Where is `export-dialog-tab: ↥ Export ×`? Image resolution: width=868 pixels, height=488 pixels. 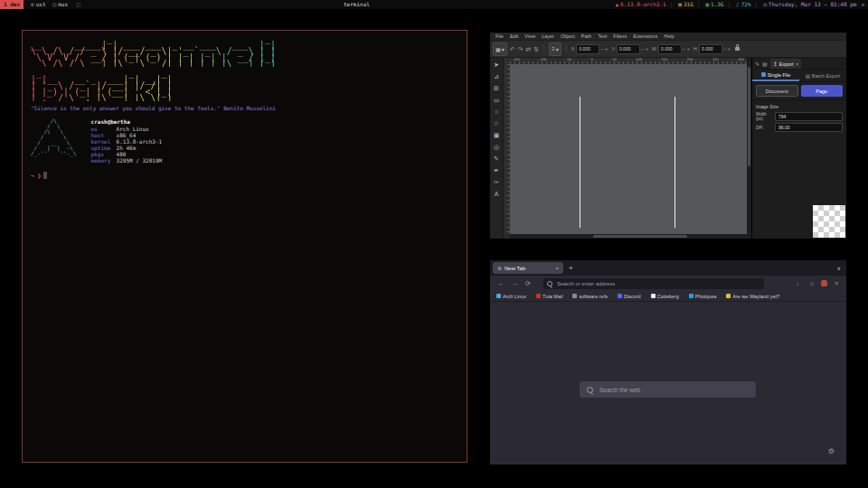
export-dialog-tab: ↥ Export × is located at coordinates (786, 63).